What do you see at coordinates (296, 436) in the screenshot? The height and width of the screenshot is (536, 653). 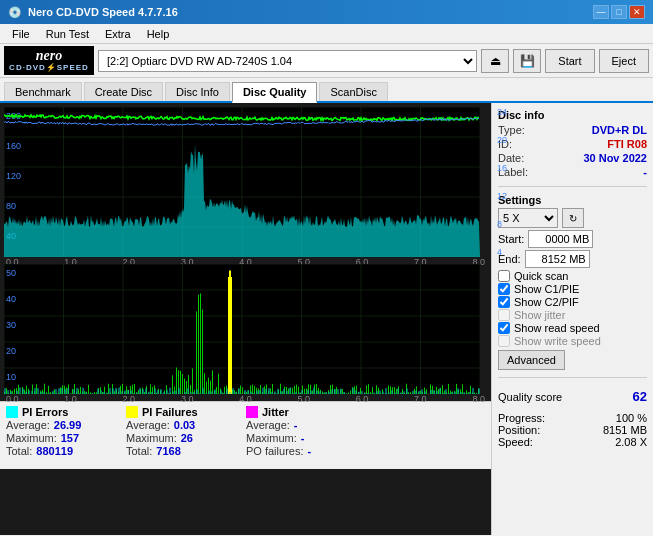 I see `jitter-group: Jitter Average: - Maximum: - PO failures…` at bounding box center [296, 436].